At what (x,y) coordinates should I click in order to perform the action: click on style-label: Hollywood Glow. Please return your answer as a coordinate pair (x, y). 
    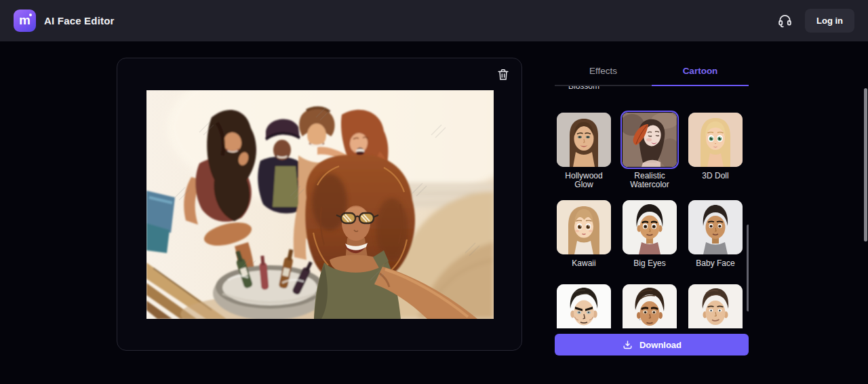
    Looking at the image, I should click on (584, 180).